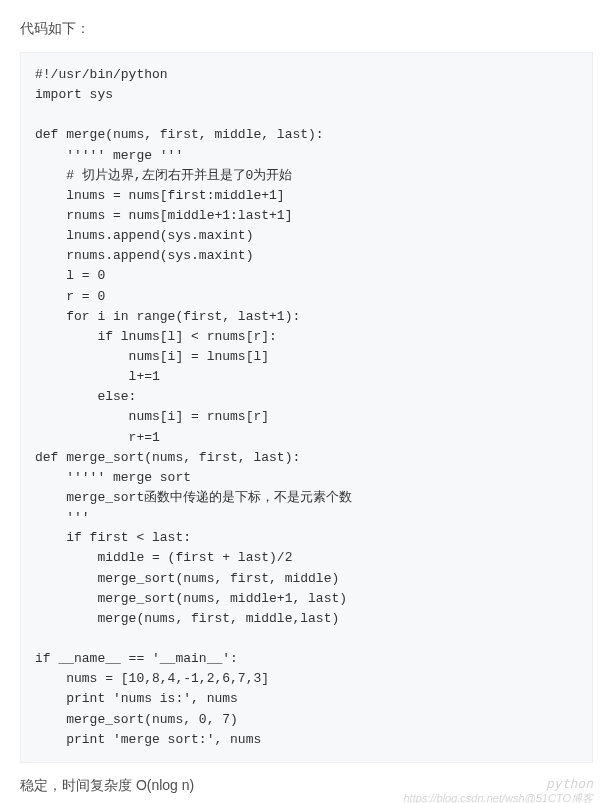 Image resolution: width=613 pixels, height=803 pixels. I want to click on watermark-line2: https://blog.csdn.net/wsh@51CTO博客, so click(499, 798).